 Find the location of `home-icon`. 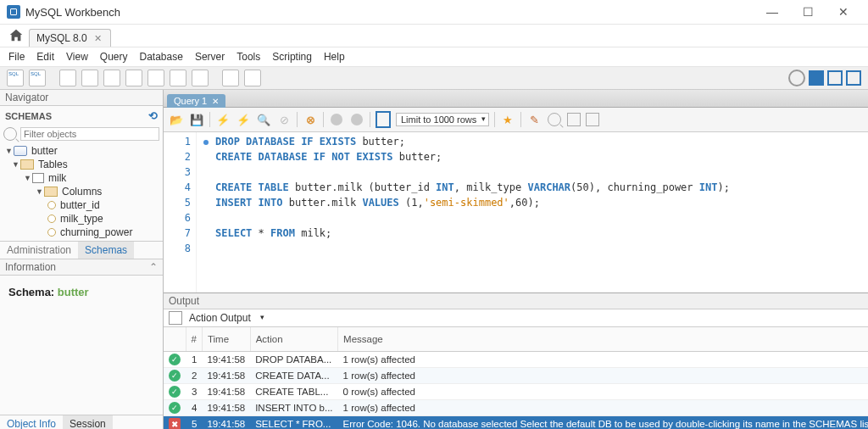

home-icon is located at coordinates (16, 36).